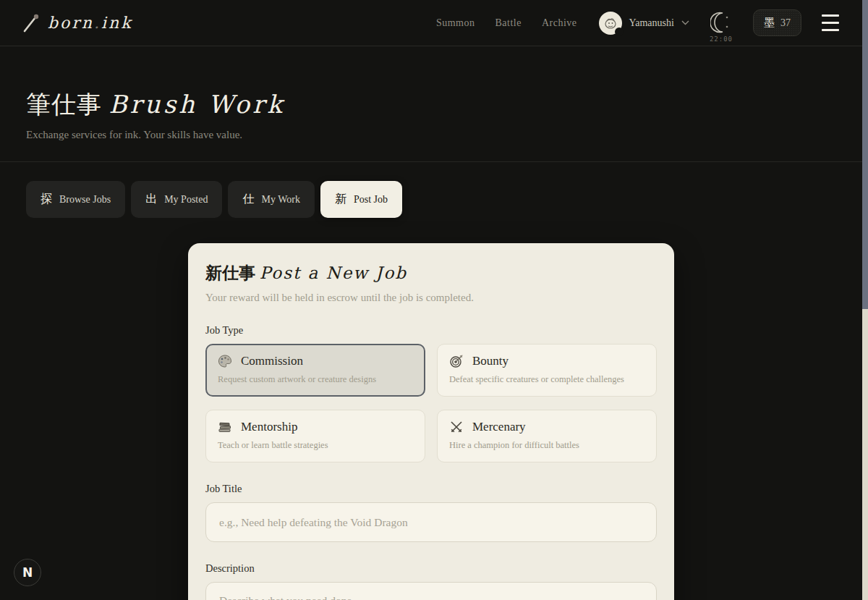  I want to click on tab-kanji: 探, so click(46, 200).